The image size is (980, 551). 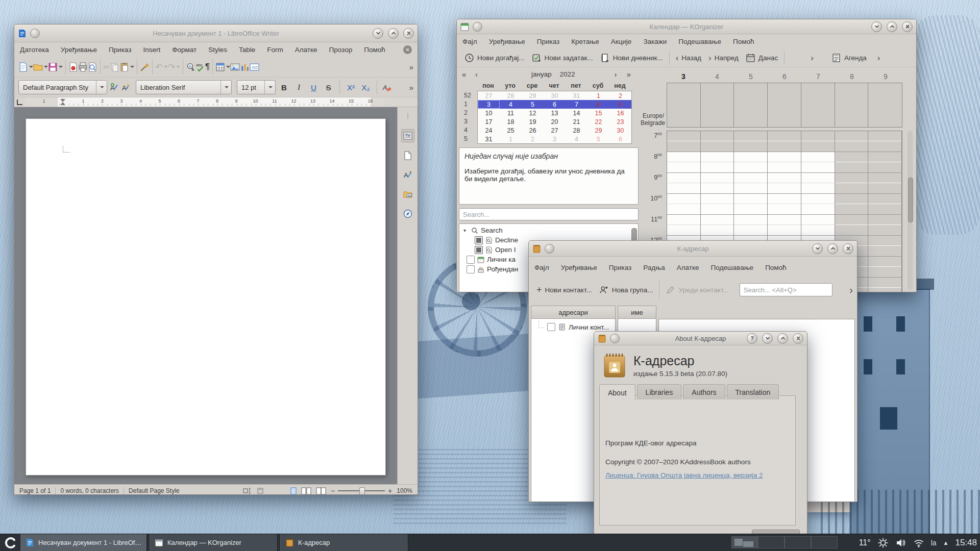 I want to click on minical-day-cell: 16, so click(x=621, y=113).